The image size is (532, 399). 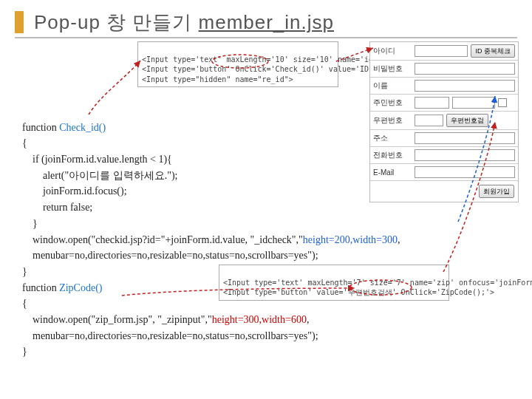 What do you see at coordinates (83, 127) in the screenshot?
I see `fn-checkid: Check_id()` at bounding box center [83, 127].